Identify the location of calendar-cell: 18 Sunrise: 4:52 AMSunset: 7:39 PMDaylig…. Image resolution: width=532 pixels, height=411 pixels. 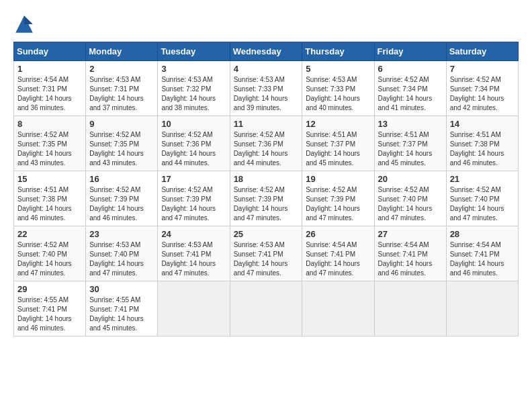
(266, 199).